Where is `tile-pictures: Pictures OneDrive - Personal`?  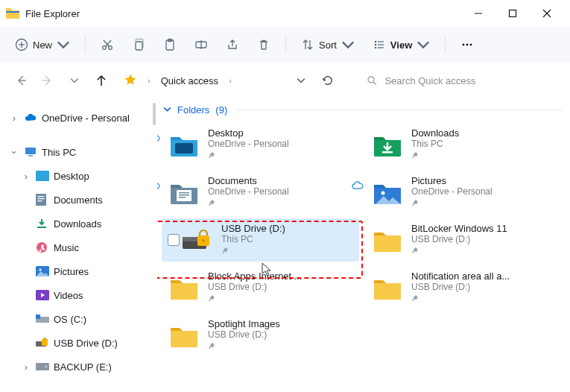 tile-pictures: Pictures OneDrive - Personal is located at coordinates (463, 192).